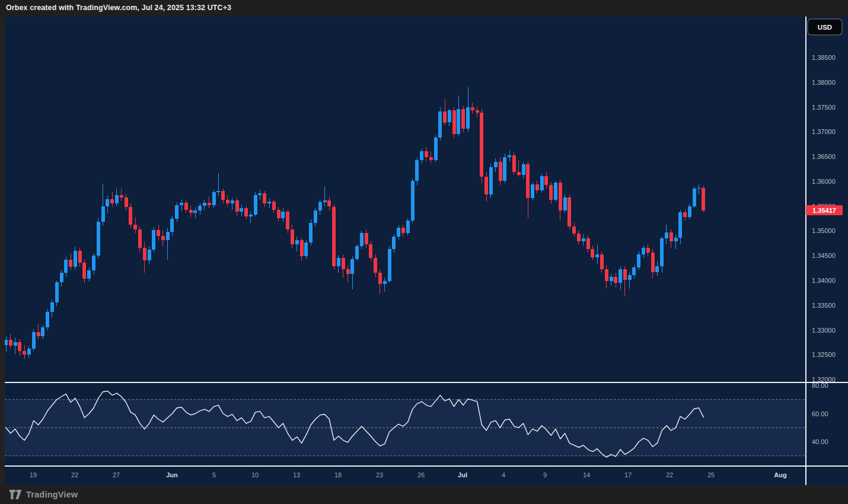  I want to click on rsi-axis-label: 80.00, so click(820, 385).